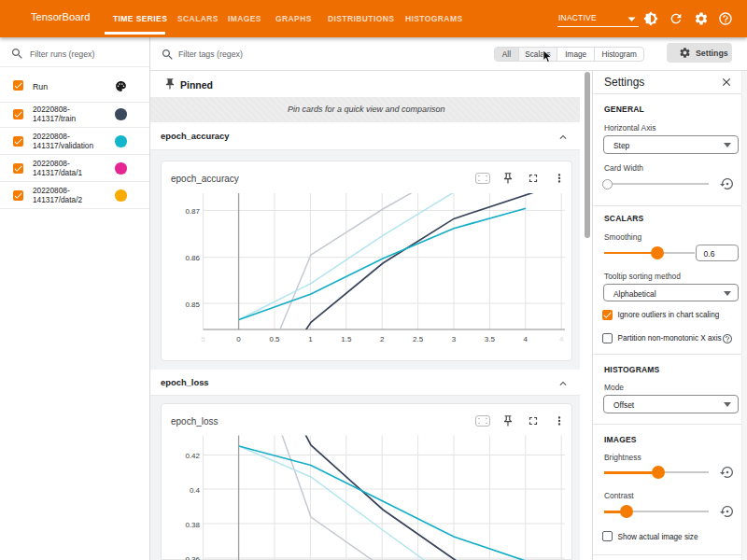  Describe the element at coordinates (454, 340) in the screenshot. I see `svg-text: 3` at that location.